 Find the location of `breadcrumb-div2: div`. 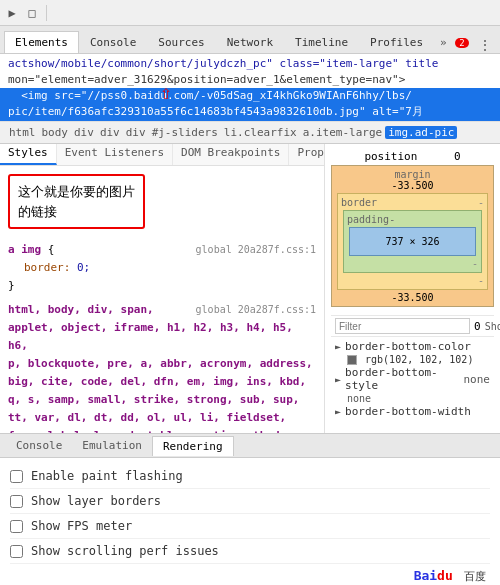

breadcrumb-div2: div is located at coordinates (110, 132).